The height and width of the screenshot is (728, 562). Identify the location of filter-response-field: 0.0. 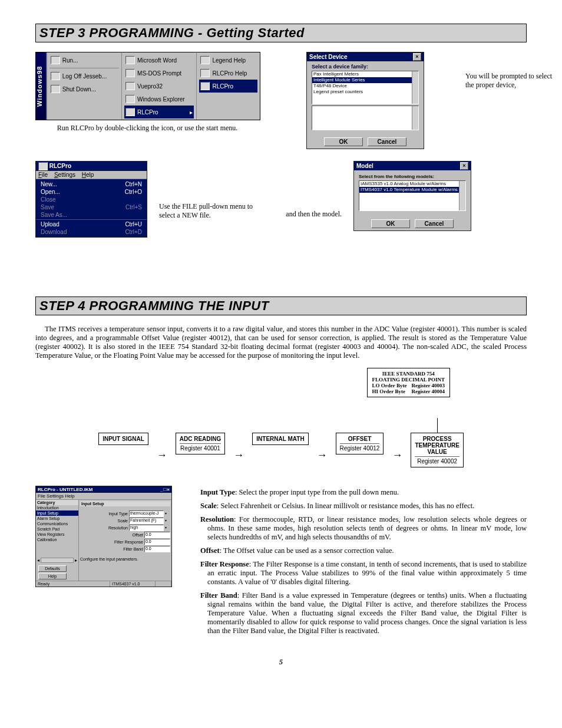
(157, 542).